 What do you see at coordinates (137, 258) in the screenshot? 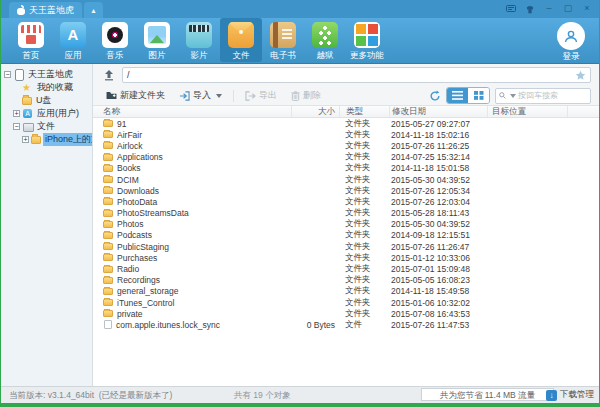
I see `file-name: Purchases` at bounding box center [137, 258].